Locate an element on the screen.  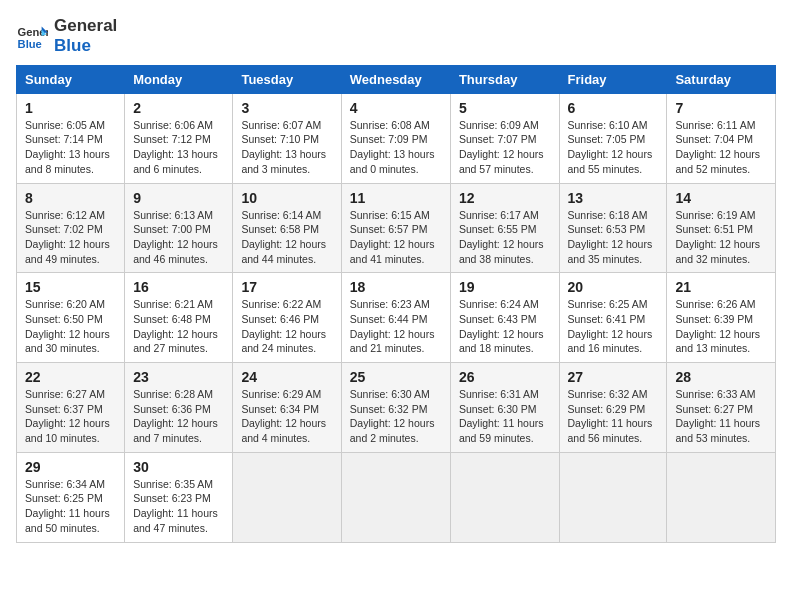
day-number: 5 is located at coordinates (505, 108).